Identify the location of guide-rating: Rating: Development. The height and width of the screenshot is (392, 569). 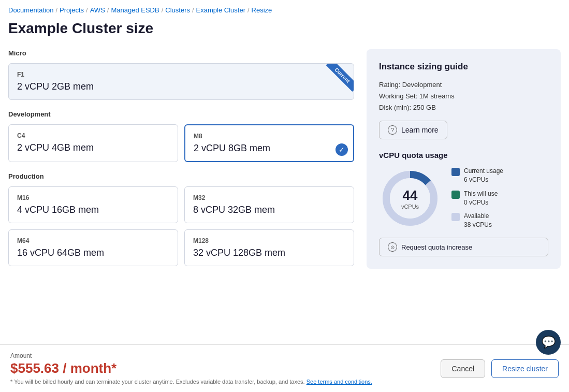
(464, 85).